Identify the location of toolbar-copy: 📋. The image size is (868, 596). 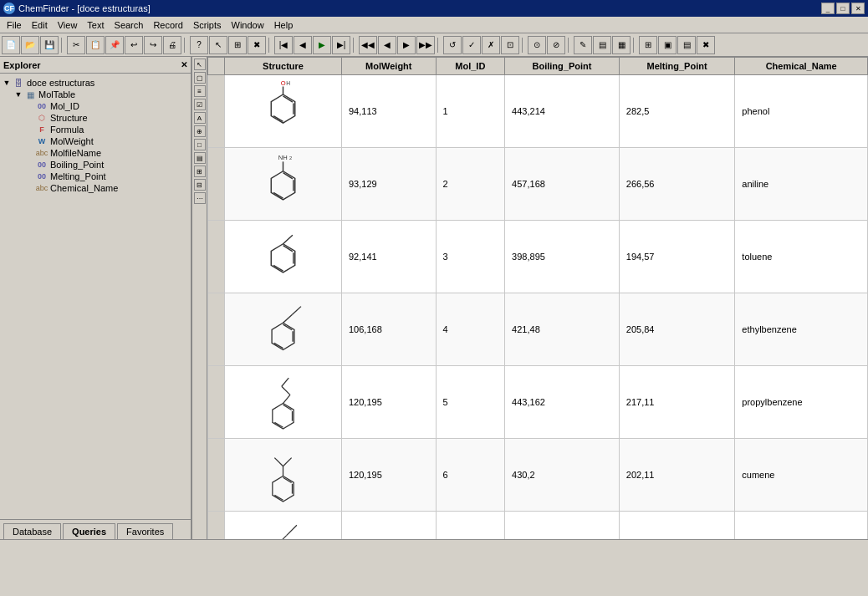
(95, 45).